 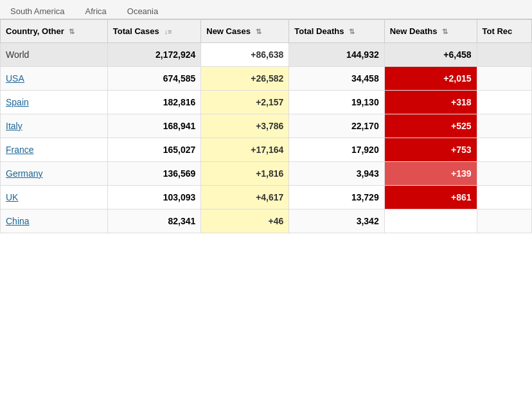 What do you see at coordinates (54, 78) in the screenshot?
I see `country-cell: USA` at bounding box center [54, 78].